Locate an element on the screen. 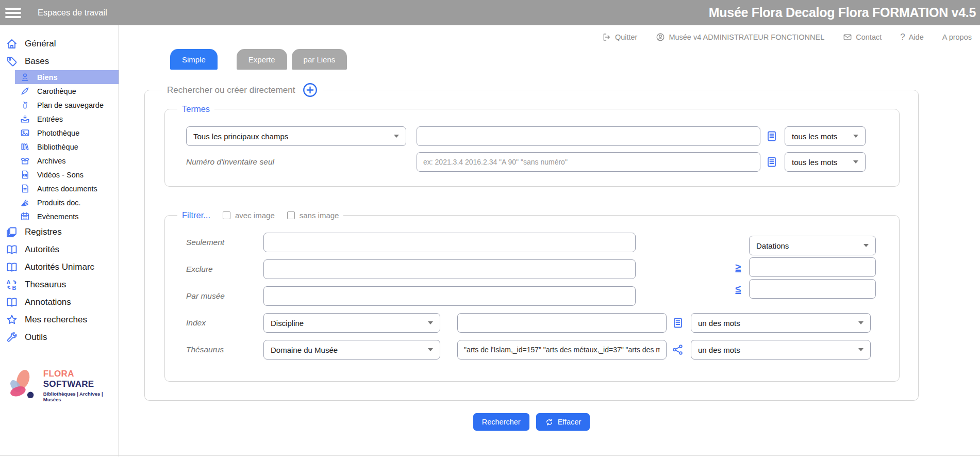  quitter-link: Quitter is located at coordinates (620, 37).